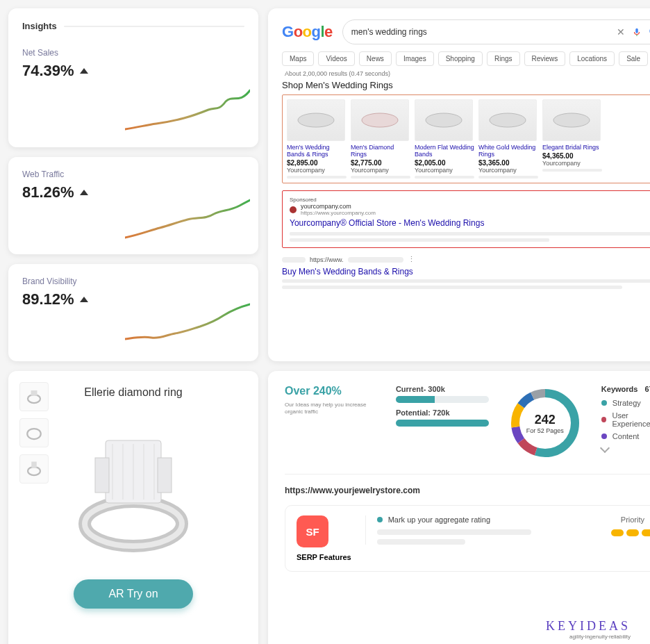  I want to click on organic-url-prefix: https://www., so click(326, 260).